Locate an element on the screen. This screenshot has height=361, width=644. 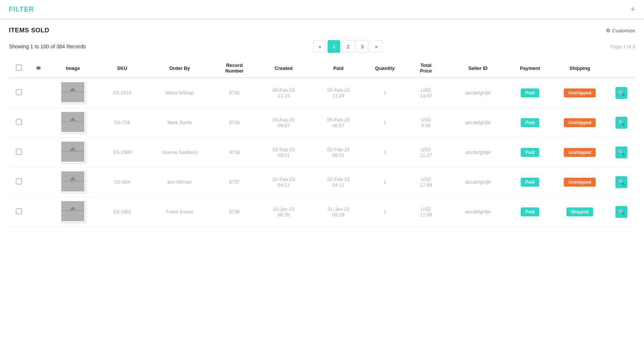
row-paid: 05-Feb-23 08:07 is located at coordinates (338, 123).